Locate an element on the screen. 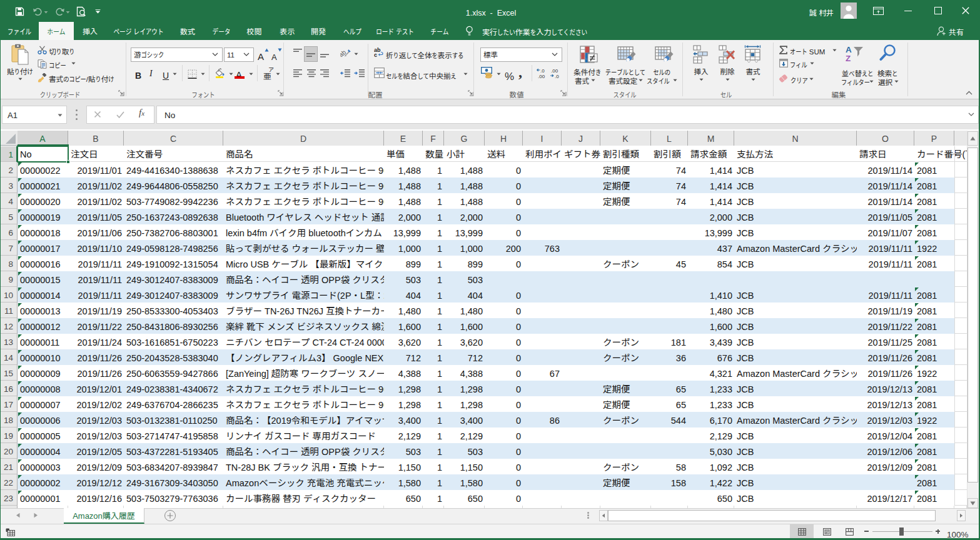 This screenshot has width=980, height=540. svg-text: Z is located at coordinates (848, 58).